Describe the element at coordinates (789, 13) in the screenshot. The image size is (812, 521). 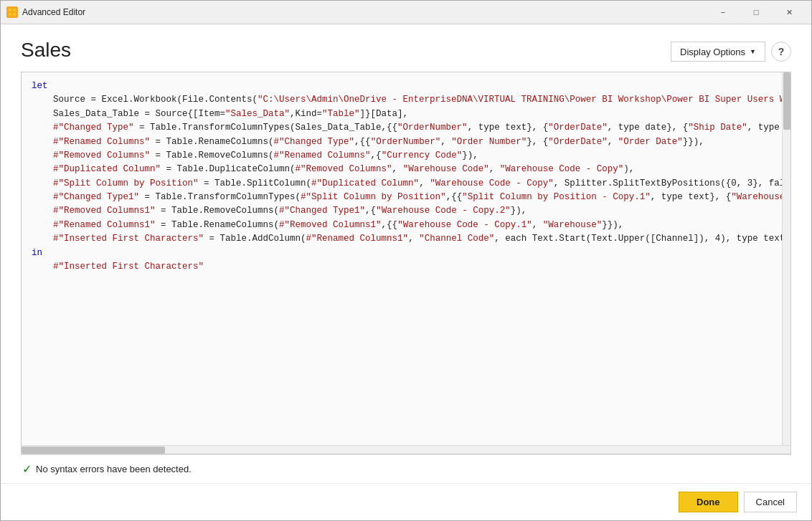
I see `close-button: ✕` at that location.